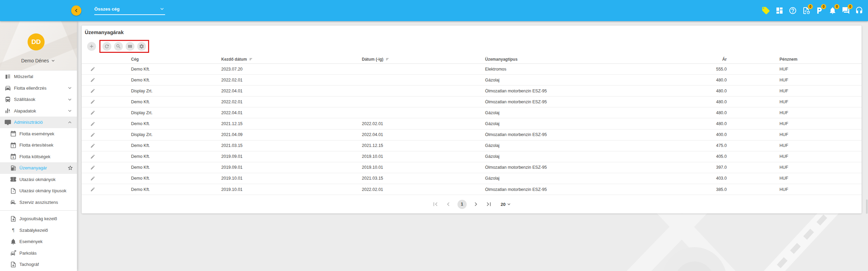 The height and width of the screenshot is (271, 868). I want to click on sidebar-item-flotta-ertesitesek: Flotta értesítések, so click(38, 145).